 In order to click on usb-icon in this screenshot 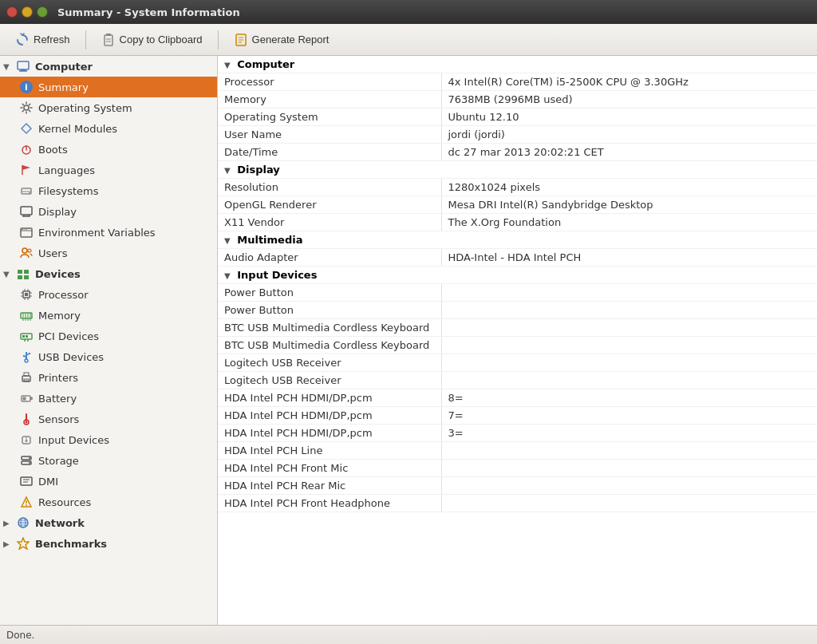, I will do `click(26, 357)`.